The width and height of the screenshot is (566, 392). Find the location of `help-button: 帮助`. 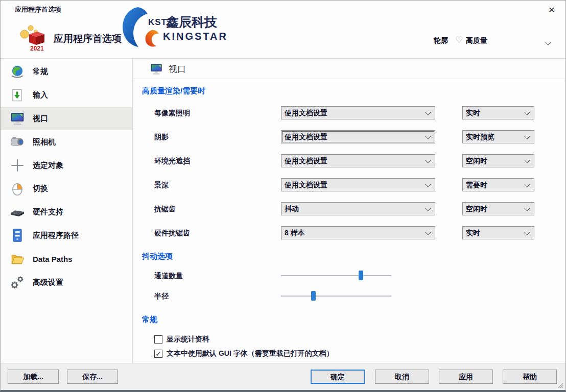

help-button: 帮助 is located at coordinates (530, 377).